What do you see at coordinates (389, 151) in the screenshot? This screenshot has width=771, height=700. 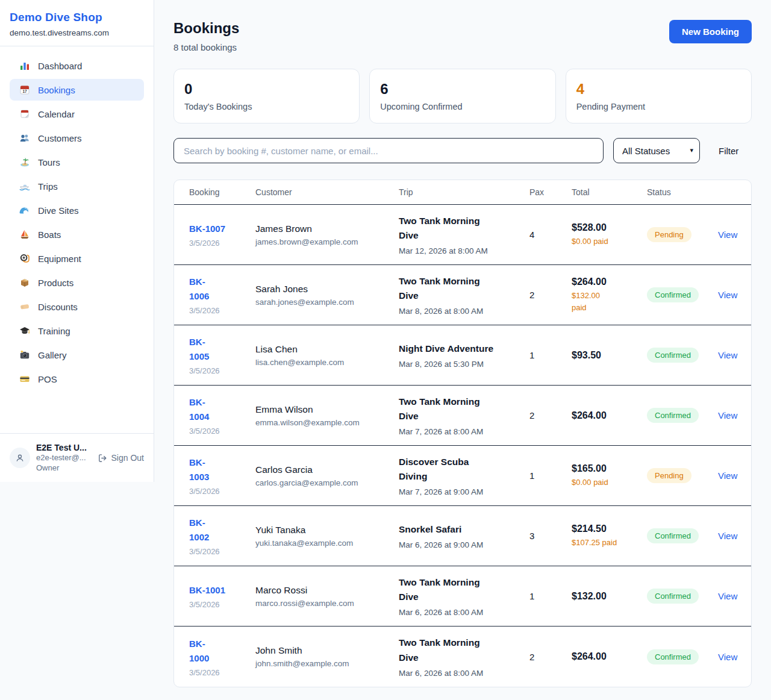 I see `search-input` at bounding box center [389, 151].